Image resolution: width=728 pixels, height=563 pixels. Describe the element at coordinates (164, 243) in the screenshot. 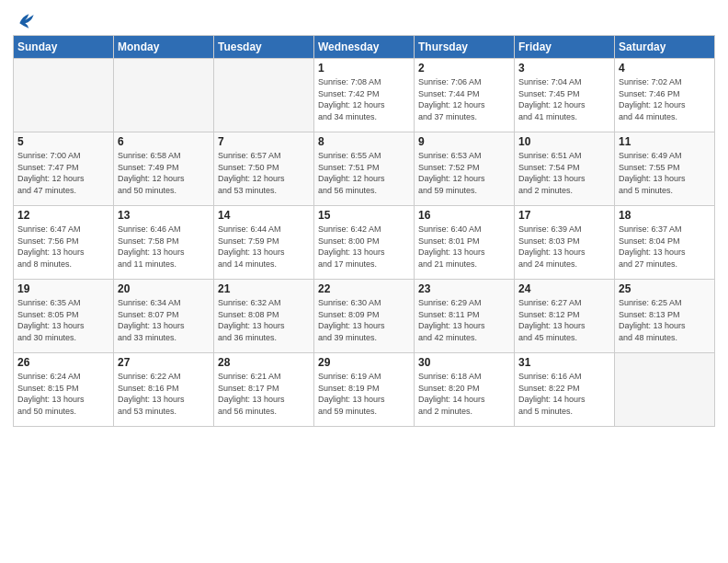

I see `calendar-cell: 13Sunrise: 6:46 AM Sunset: 7:58 PM Dayli…` at that location.